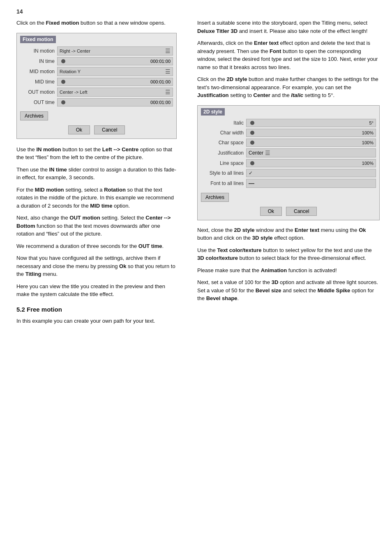  Describe the element at coordinates (288, 163) in the screenshot. I see `line-space-row: Line space 100%` at that location.